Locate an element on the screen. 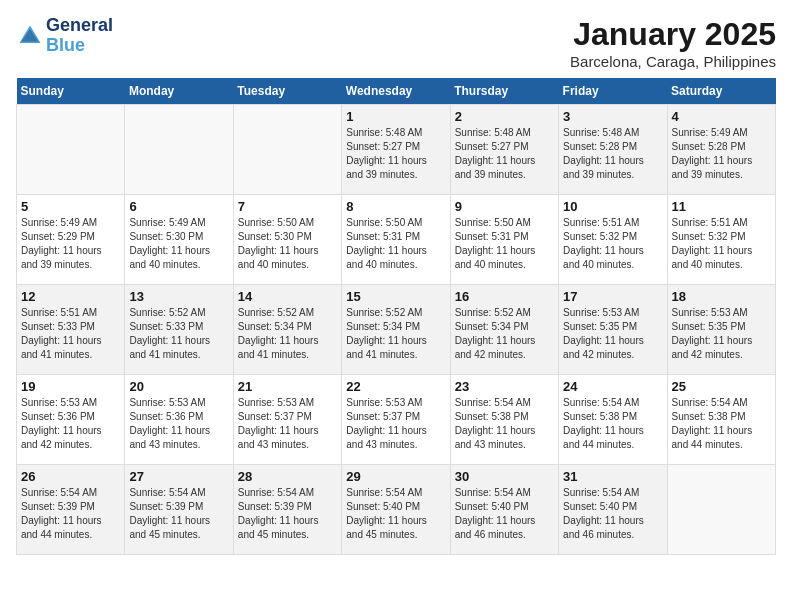 This screenshot has width=792, height=612. calendar-cell: 9Sunrise: 5:50 AM Sunset: 5:31 PM Daylig… is located at coordinates (504, 240).